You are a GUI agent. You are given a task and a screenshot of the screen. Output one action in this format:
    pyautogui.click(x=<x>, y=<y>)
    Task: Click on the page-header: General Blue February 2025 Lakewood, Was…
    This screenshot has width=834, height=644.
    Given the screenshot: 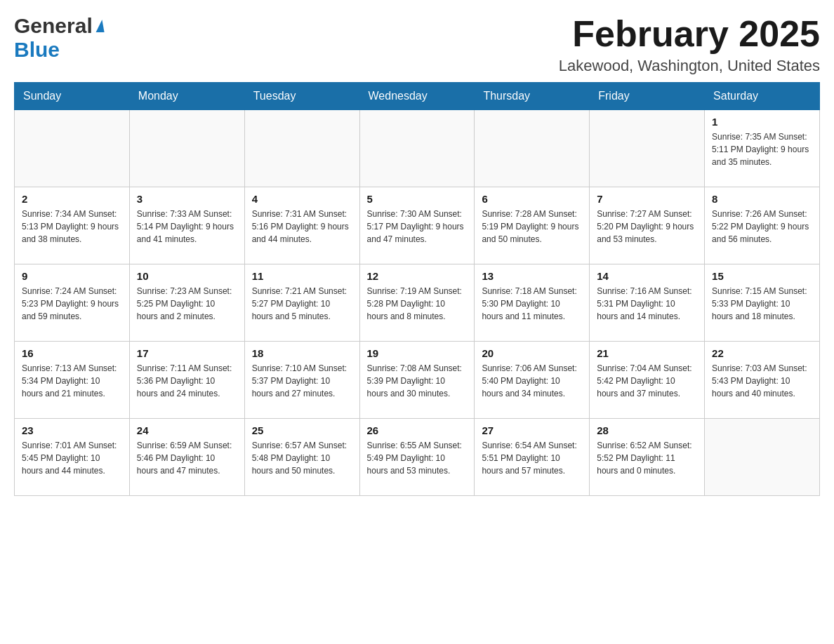 What is the action you would take?
    pyautogui.click(x=417, y=45)
    